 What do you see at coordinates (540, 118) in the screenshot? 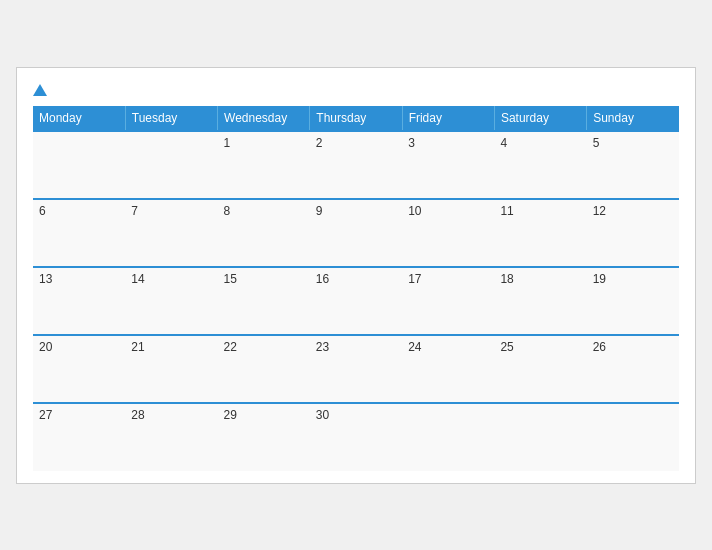
I see `header-saturday: Saturday` at bounding box center [540, 118].